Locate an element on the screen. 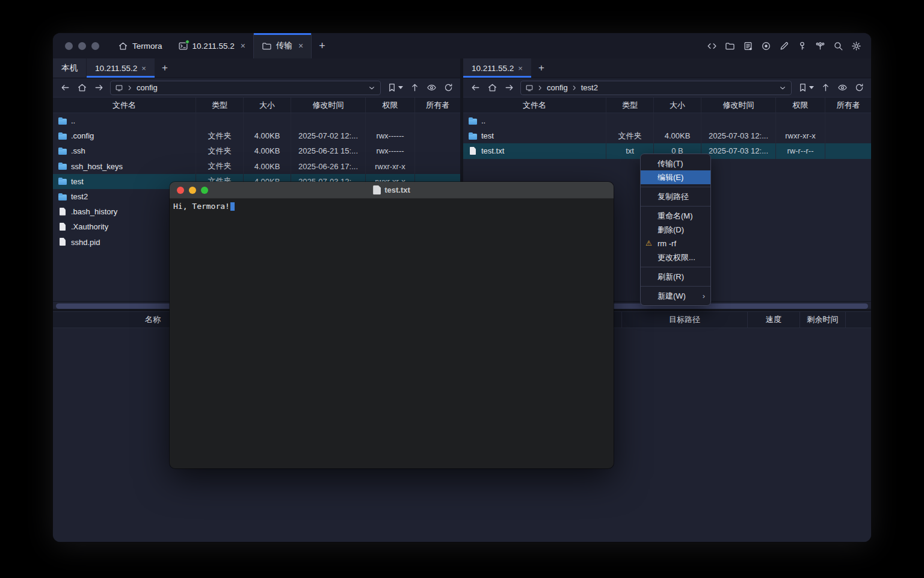 This screenshot has width=924, height=578. editor-window-title: test.txt is located at coordinates (392, 190).